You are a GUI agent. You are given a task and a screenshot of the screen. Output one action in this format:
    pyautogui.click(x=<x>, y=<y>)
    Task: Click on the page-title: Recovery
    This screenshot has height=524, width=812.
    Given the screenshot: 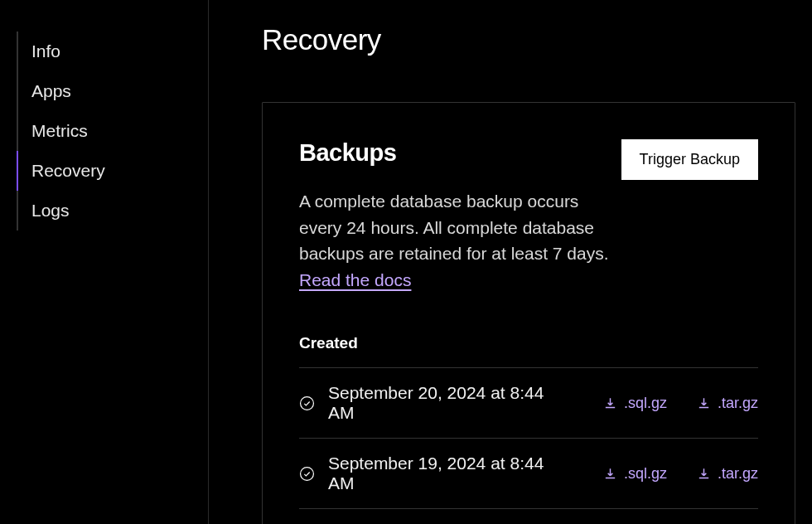 What is the action you would take?
    pyautogui.click(x=529, y=40)
    